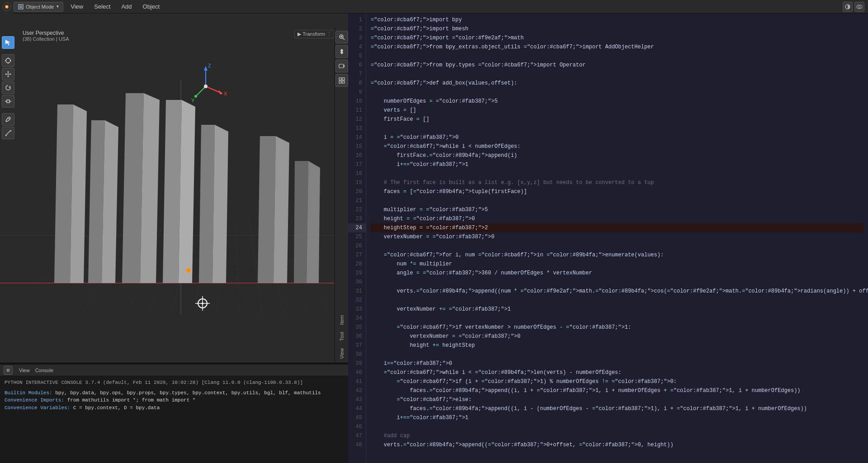 Image resolution: width=868 pixels, height=463 pixels. I want to click on code-line: ="color:#cba6f7;">from bpy.types ="color…, so click(617, 65).